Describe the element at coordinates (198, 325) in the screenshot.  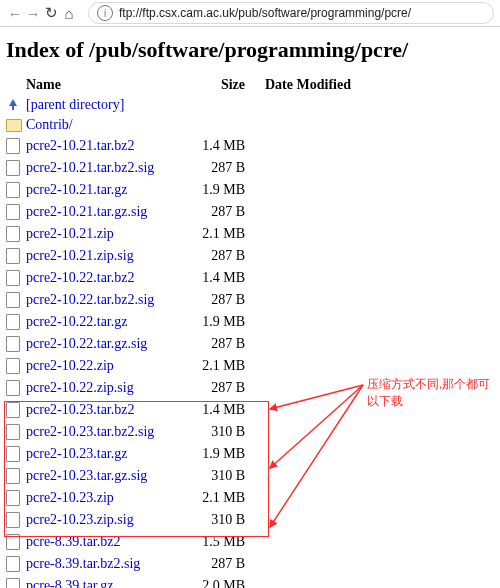
I see `table-row: pcre2-10.22.tar.gz1.9 MB` at that location.